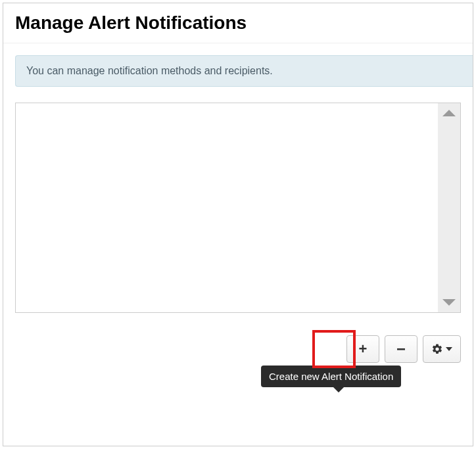  Describe the element at coordinates (401, 349) in the screenshot. I see `remove-button: −` at that location.